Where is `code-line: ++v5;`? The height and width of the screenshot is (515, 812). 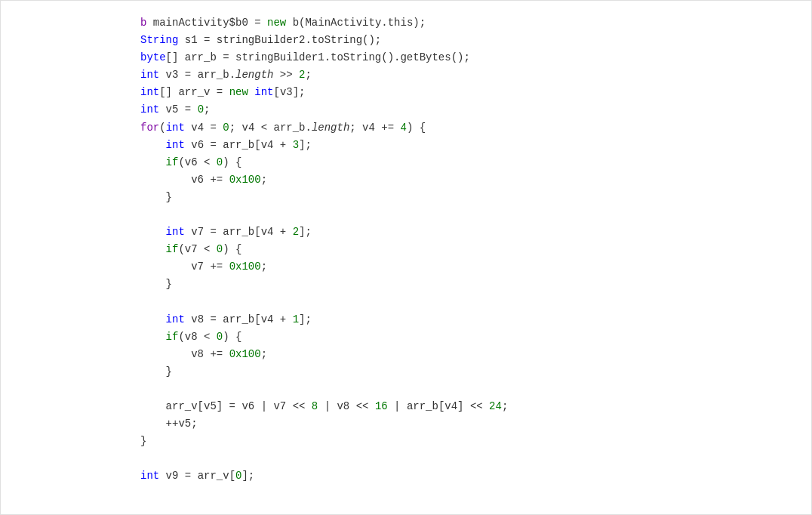
code-line: ++v5; is located at coordinates (468, 424).